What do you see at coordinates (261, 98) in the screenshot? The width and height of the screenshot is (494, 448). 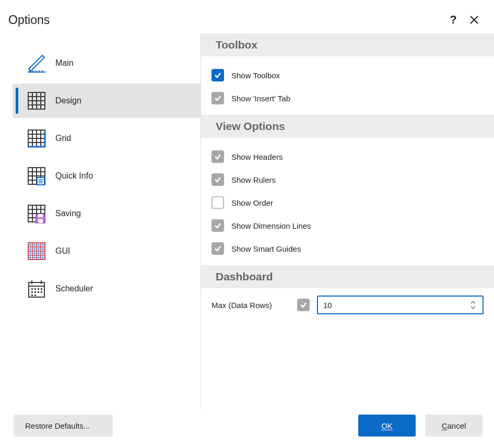 I see `checkbox-label: Show 'Insert' Tab` at bounding box center [261, 98].